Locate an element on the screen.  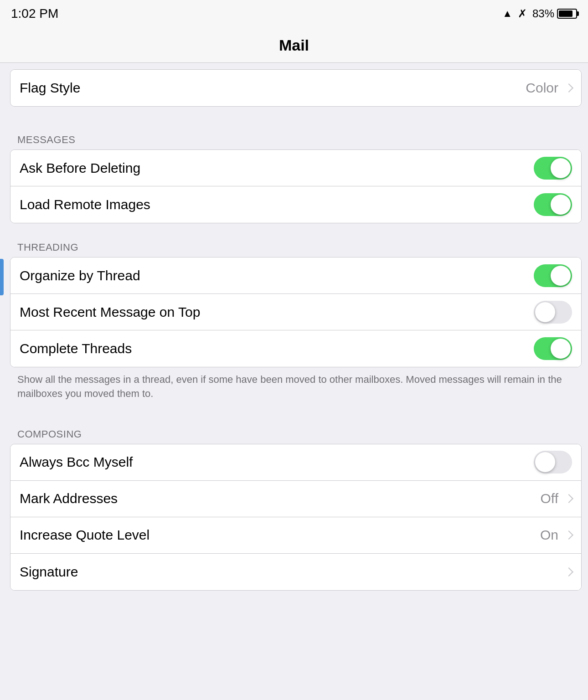
composing-section-header: COMPOSING is located at coordinates (296, 432).